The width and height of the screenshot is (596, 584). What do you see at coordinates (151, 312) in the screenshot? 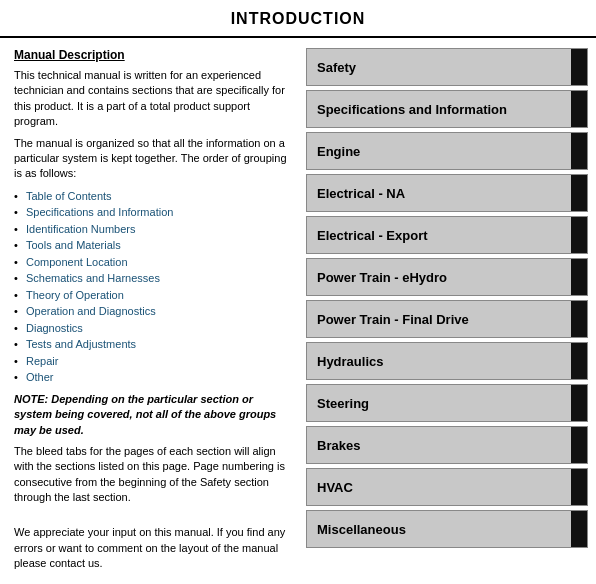
I see `list-item: Operation and Diagnostics` at bounding box center [151, 312].